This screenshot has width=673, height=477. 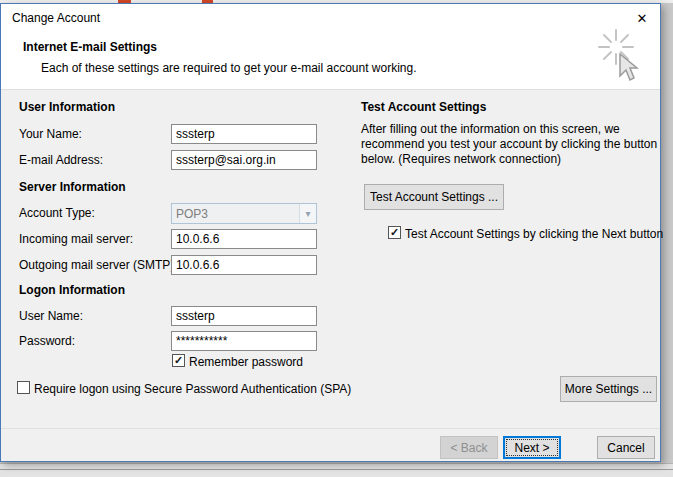 I want to click on spa-checkbox, so click(x=24, y=388).